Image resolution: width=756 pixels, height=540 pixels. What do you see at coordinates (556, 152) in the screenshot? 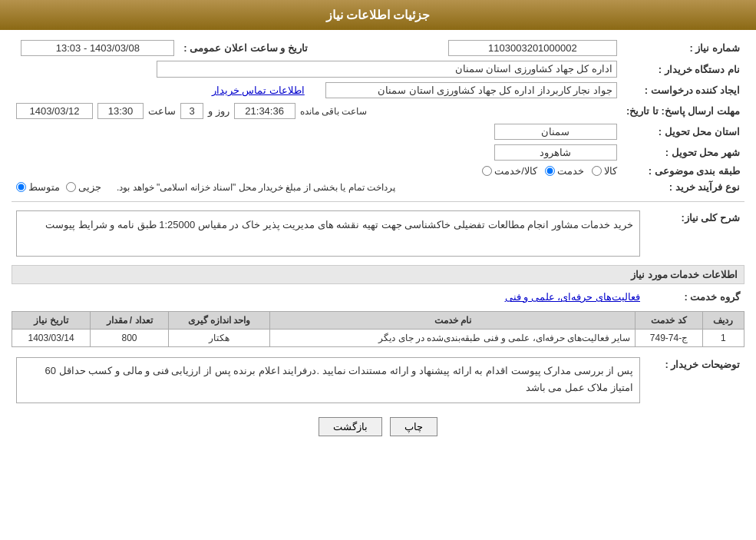
I see `shahr-value: شاهرود` at bounding box center [556, 152].